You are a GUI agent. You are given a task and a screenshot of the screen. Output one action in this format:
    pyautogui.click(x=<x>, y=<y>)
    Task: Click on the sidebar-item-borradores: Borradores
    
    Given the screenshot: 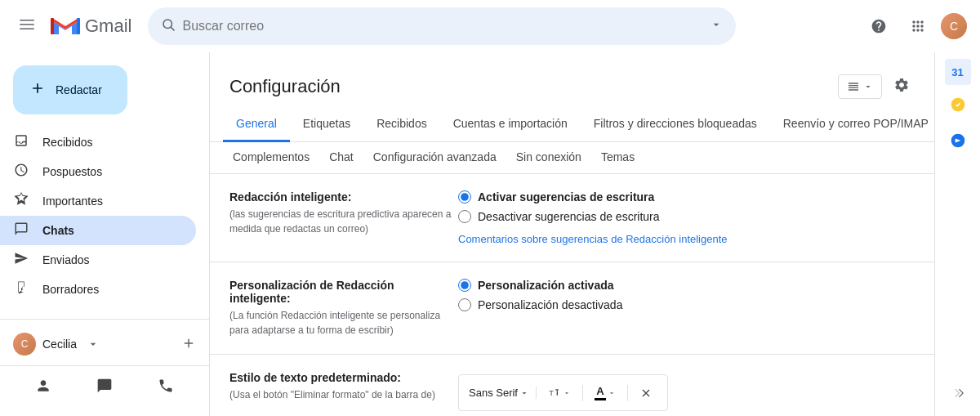 What is the action you would take?
    pyautogui.click(x=98, y=289)
    